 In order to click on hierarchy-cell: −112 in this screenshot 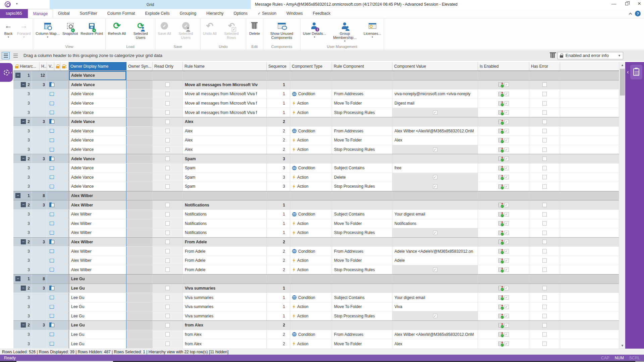, I will do `click(41, 76)`.